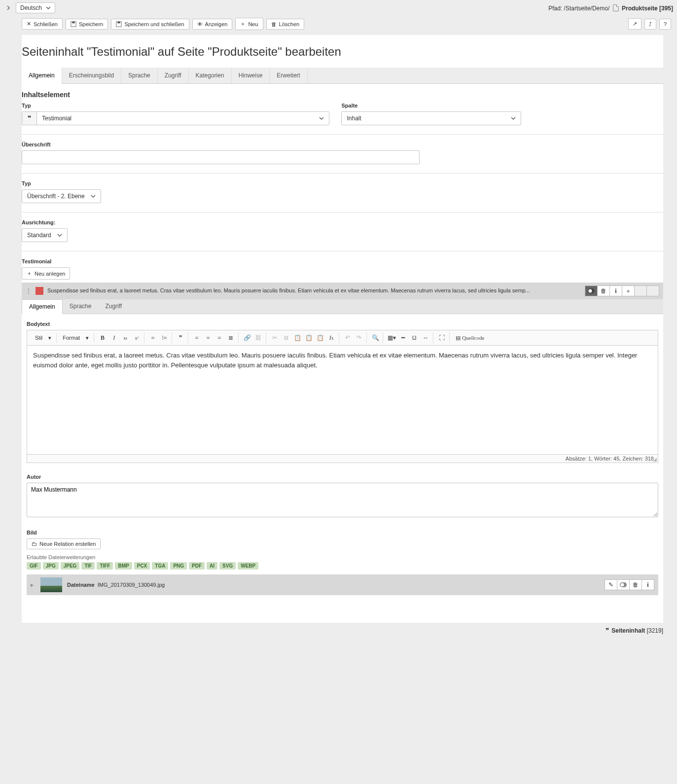 The height and width of the screenshot is (784, 677). What do you see at coordinates (431, 118) in the screenshot?
I see `colpos-select: Inhalt` at bounding box center [431, 118].